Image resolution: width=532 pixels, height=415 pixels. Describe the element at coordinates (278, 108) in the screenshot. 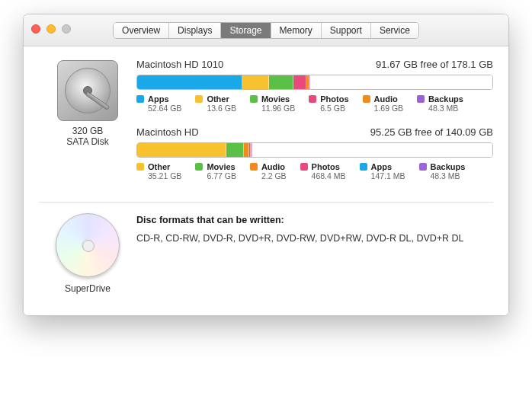

I see `legend-value: 11.96 GB` at that location.